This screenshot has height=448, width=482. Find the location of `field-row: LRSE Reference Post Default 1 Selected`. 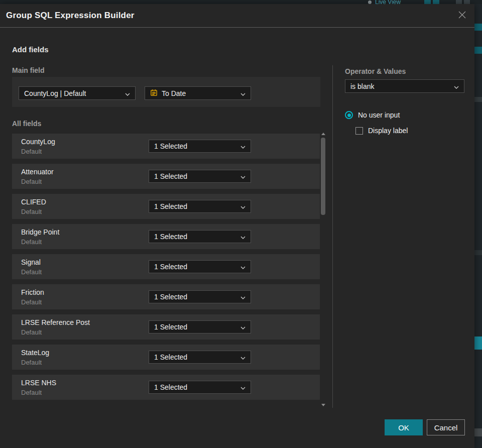

field-row: LRSE Reference Post Default 1 Selected is located at coordinates (166, 327).